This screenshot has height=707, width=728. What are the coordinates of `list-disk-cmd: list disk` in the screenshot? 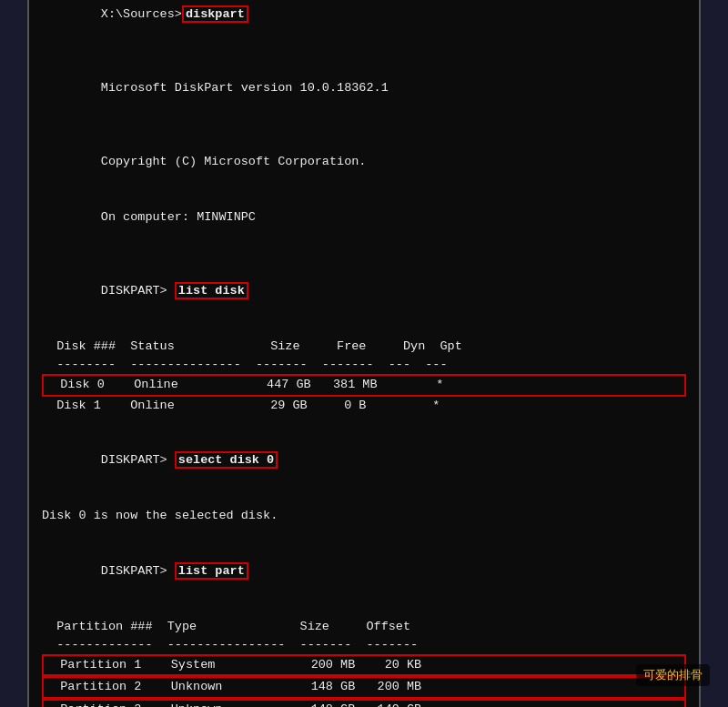 It's located at (211, 291).